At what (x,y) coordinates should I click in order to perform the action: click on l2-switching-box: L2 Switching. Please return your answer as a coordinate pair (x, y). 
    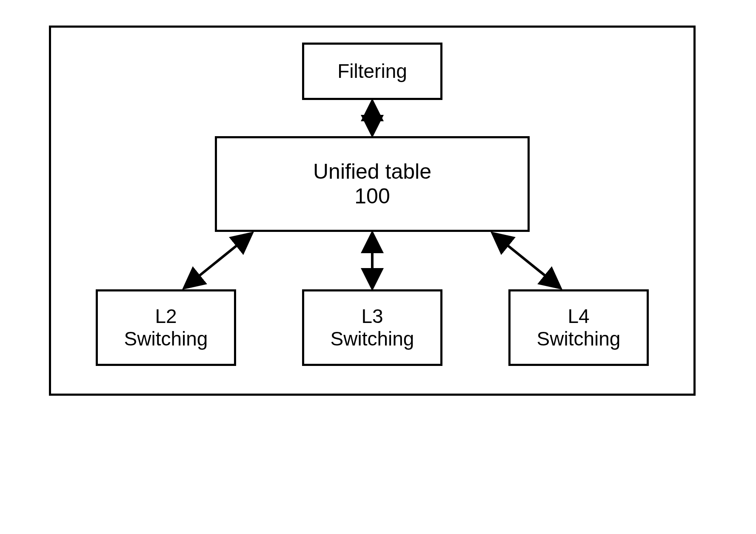
    Looking at the image, I should click on (166, 328).